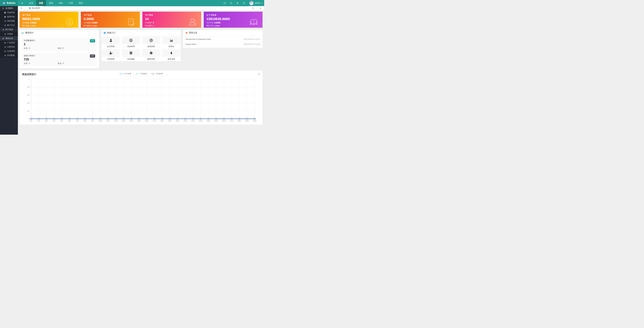 This screenshot has width=644, height=328. Describe the element at coordinates (192, 22) in the screenshot. I see `user-outline-icon` at that location.